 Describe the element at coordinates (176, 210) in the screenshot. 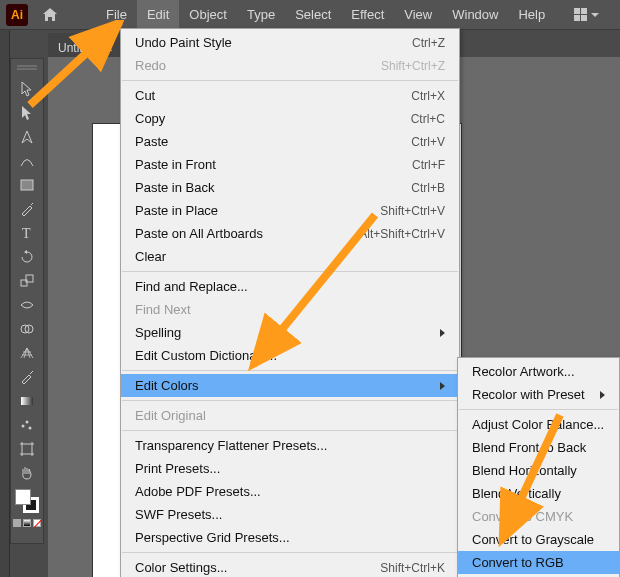

I see `menu-item-label: Paste in Place` at that location.